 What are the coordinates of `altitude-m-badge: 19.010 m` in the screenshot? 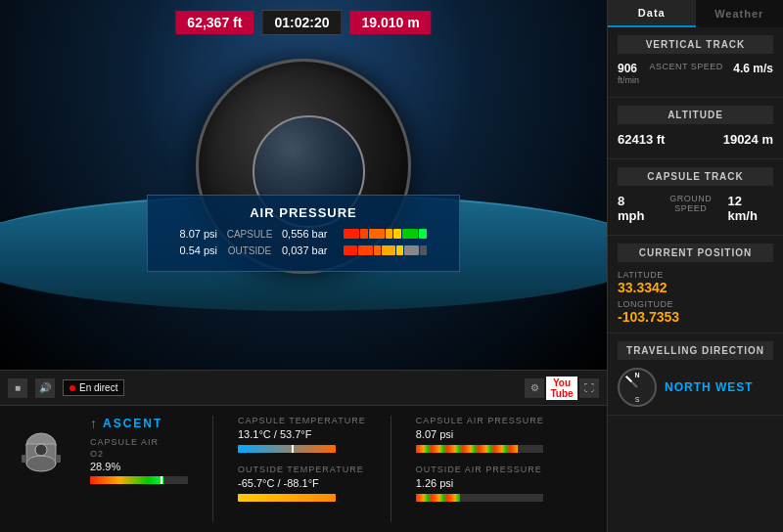 It's located at (390, 22).